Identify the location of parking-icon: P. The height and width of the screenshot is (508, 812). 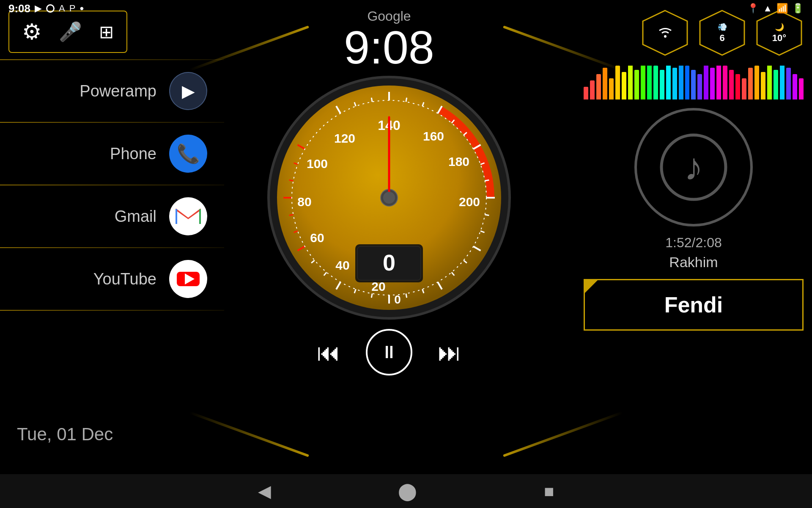
(73, 8).